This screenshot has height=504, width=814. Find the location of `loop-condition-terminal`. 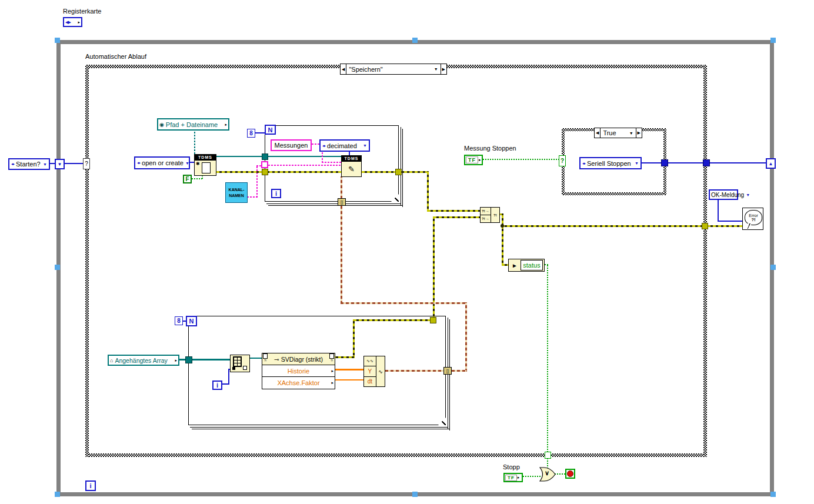

loop-condition-terminal is located at coordinates (571, 474).